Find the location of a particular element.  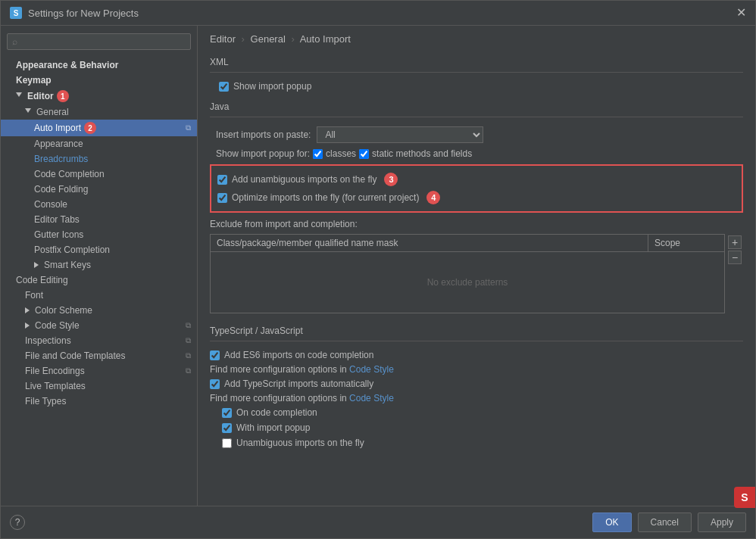

title-bar: S Settings for New Projects ✕ is located at coordinates (378, 14).